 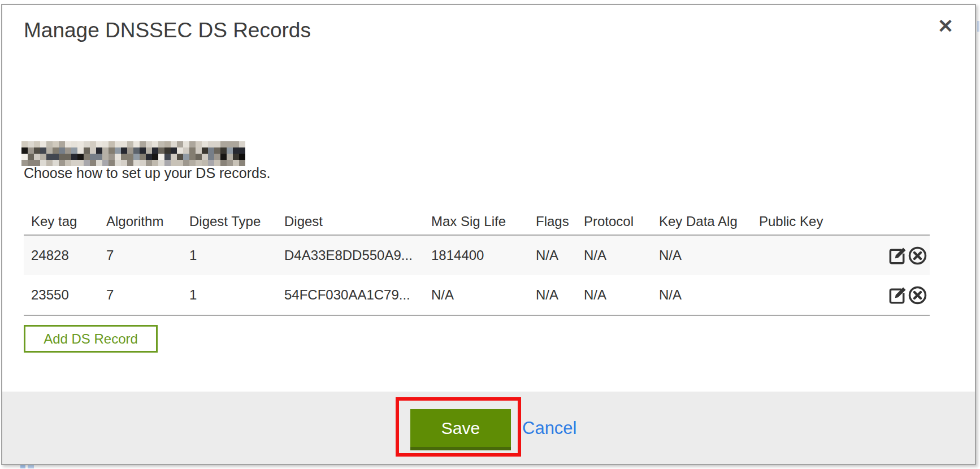 I want to click on col-header-protocol: Protocol, so click(x=614, y=222).